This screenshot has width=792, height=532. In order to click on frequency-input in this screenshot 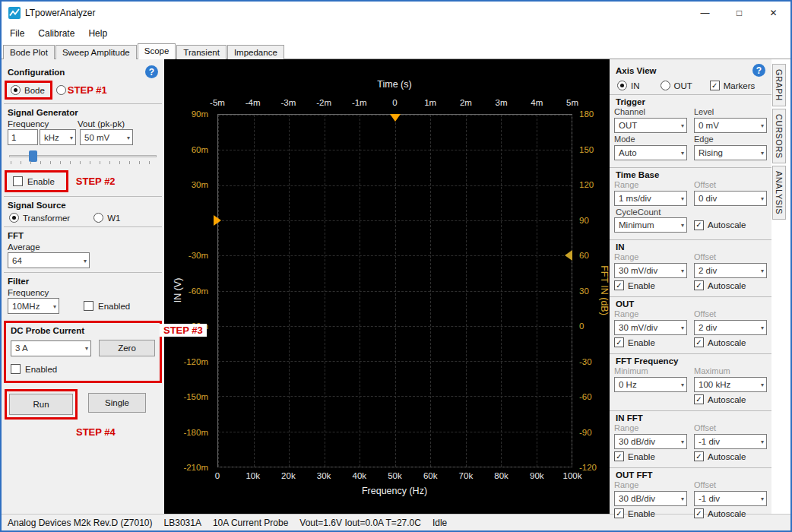, I will do `click(23, 137)`.